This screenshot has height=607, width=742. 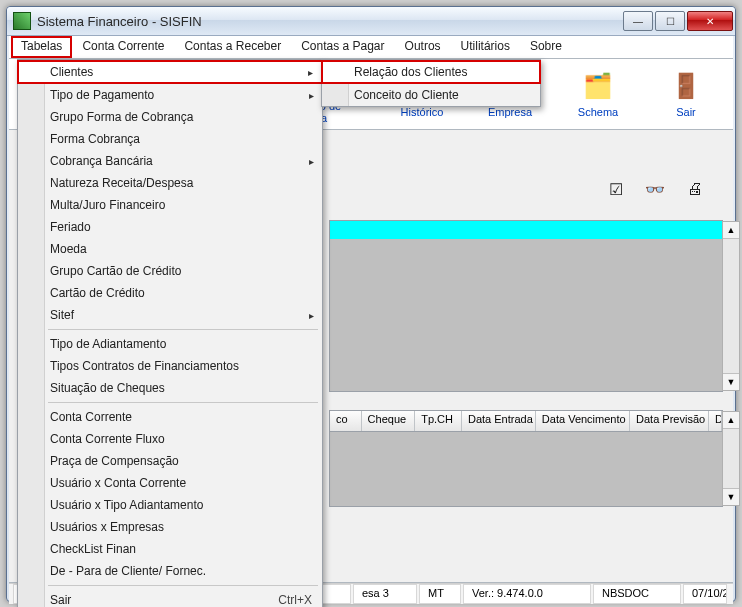 I want to click on submenu-item: Conceito do Cliente, so click(x=431, y=95).